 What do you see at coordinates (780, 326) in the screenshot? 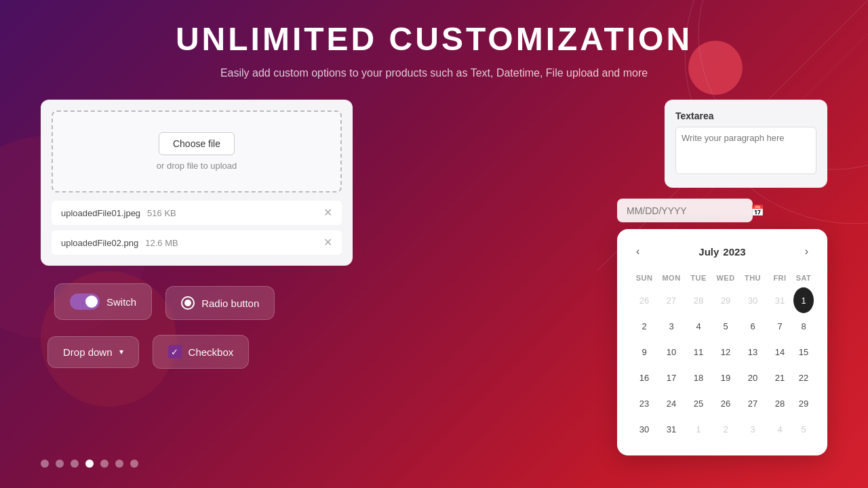
I see `calendar-day: 7` at bounding box center [780, 326].